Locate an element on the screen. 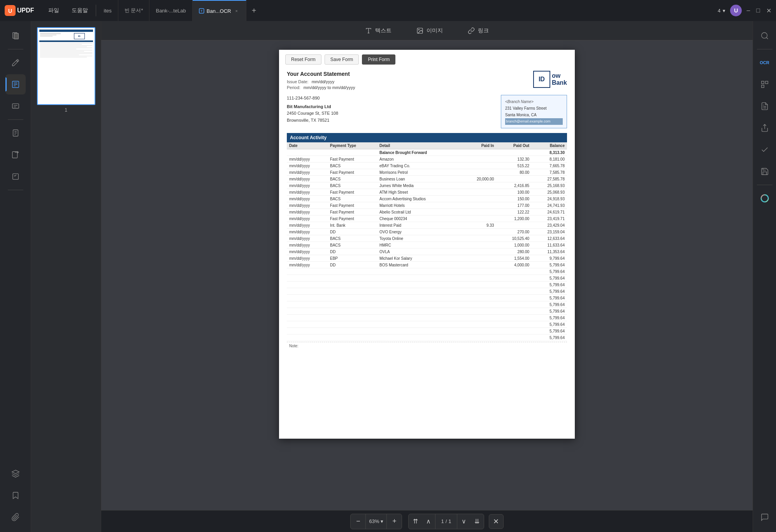  text-tool-button: 텍스트 is located at coordinates (378, 31).